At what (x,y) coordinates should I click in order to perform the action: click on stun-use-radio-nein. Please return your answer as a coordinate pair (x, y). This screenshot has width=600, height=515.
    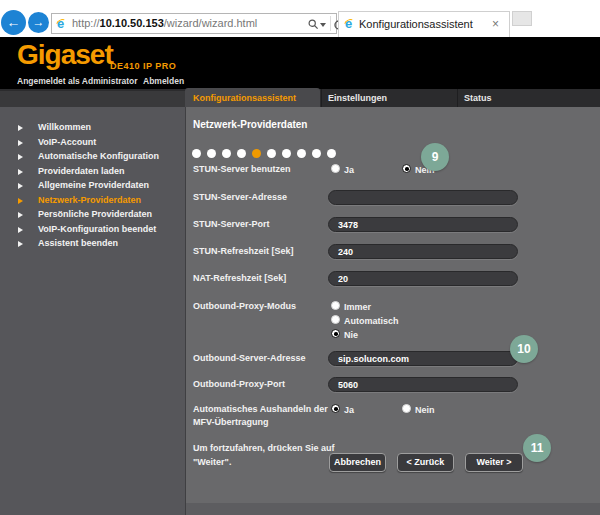
    Looking at the image, I should click on (406, 168).